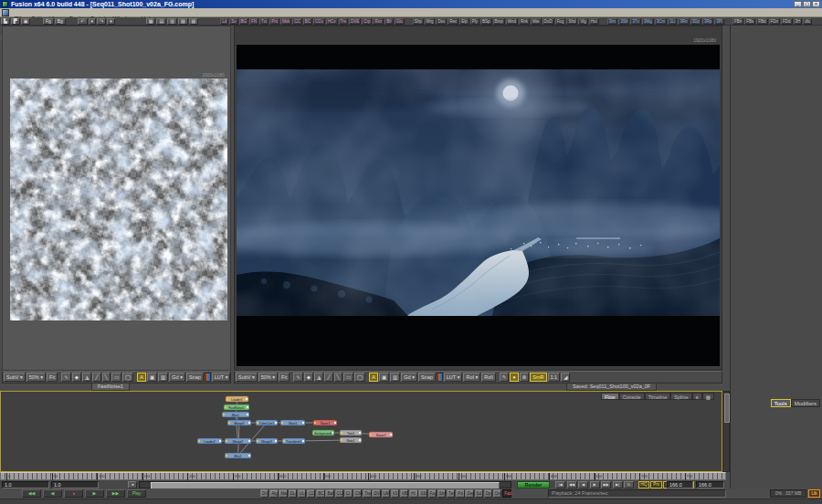 This screenshot has height=504, width=822. I want to click on flow-tab-icon-1: ≡, so click(698, 396).